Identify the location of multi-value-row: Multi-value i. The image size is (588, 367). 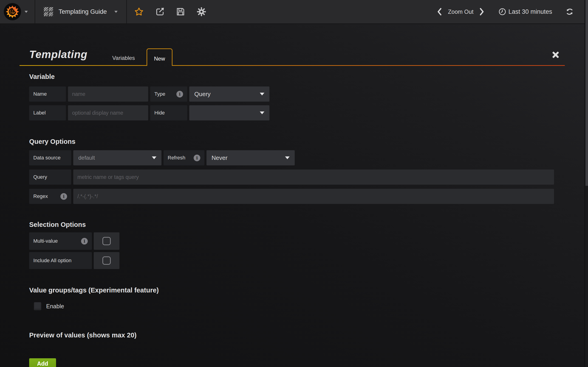
(74, 241).